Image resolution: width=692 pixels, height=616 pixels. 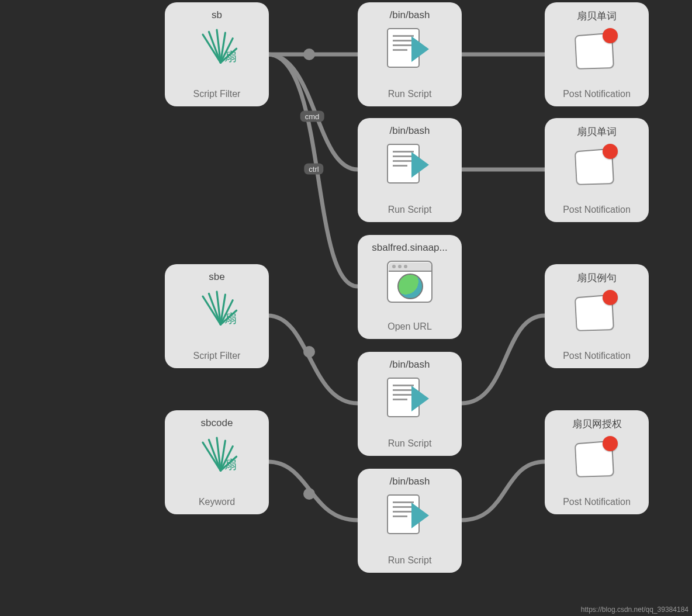 I want to click on open-url-icon, so click(x=410, y=282).